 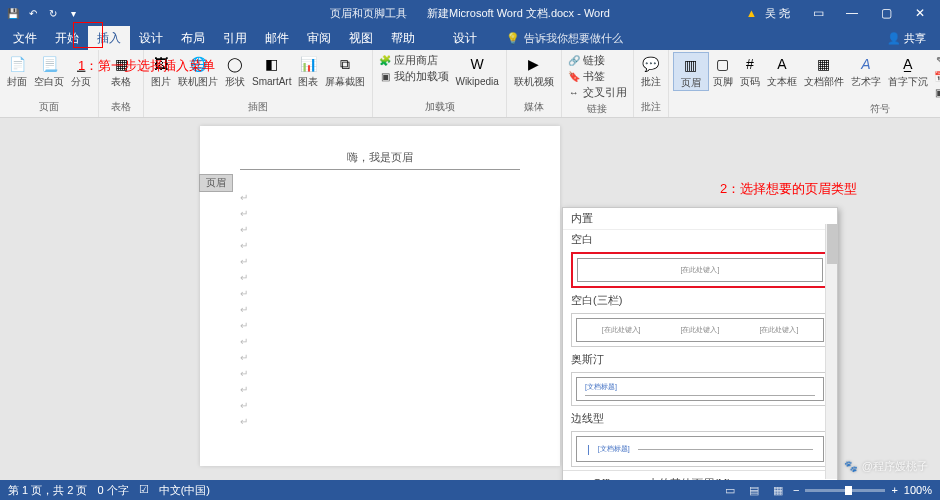 I want to click on status-page: 第 1 页，共 2 页, so click(x=48, y=490).